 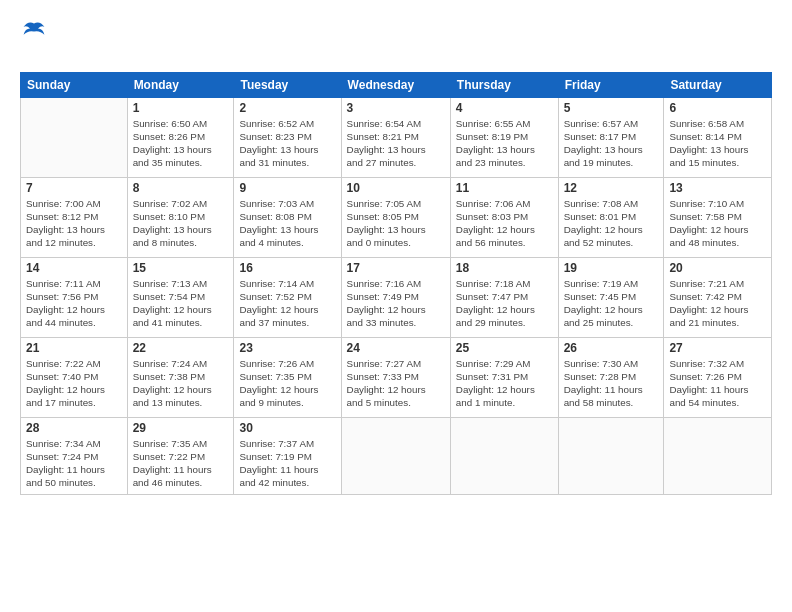 I want to click on calendar-cell: 11Sunrise: 7:06 AMSunset: 8:03 PMDayligh…, so click(x=504, y=217).